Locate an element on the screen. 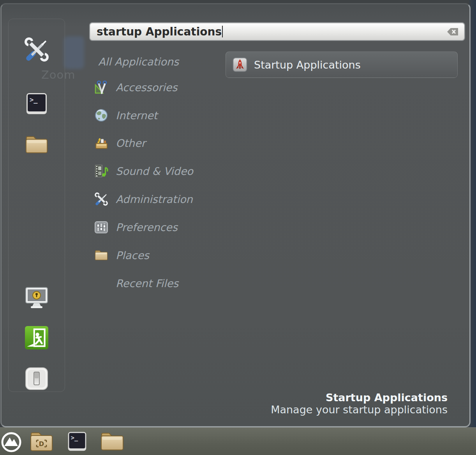 This screenshot has height=455, width=476. selection-info: Startup Applications Manage your startup… is located at coordinates (359, 404).